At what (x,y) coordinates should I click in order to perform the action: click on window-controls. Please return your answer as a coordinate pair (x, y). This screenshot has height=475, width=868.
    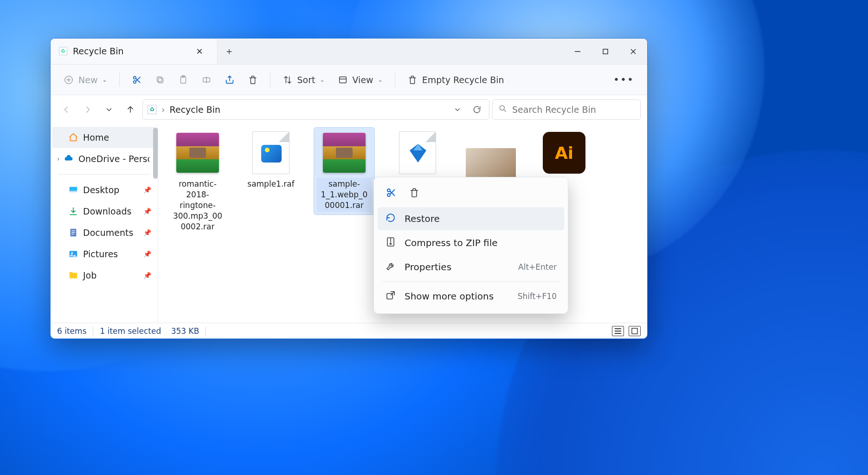
    Looking at the image, I should click on (605, 51).